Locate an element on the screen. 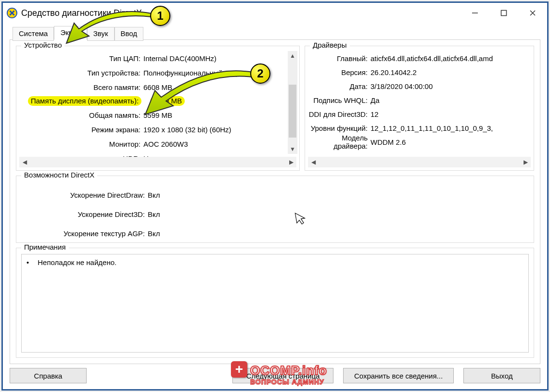 The height and width of the screenshot is (392, 550). exit-button: Выход is located at coordinates (502, 376).